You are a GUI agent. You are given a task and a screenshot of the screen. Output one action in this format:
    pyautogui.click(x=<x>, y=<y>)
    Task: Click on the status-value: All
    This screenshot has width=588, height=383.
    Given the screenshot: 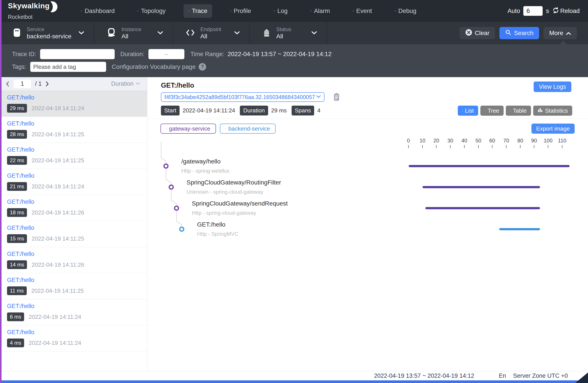 What is the action you would take?
    pyautogui.click(x=284, y=36)
    